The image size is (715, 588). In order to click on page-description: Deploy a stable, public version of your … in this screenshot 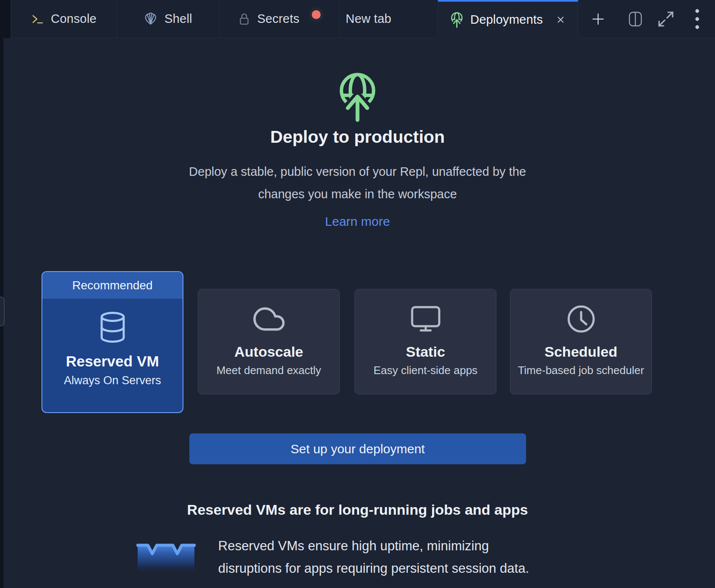, I will do `click(358, 183)`.